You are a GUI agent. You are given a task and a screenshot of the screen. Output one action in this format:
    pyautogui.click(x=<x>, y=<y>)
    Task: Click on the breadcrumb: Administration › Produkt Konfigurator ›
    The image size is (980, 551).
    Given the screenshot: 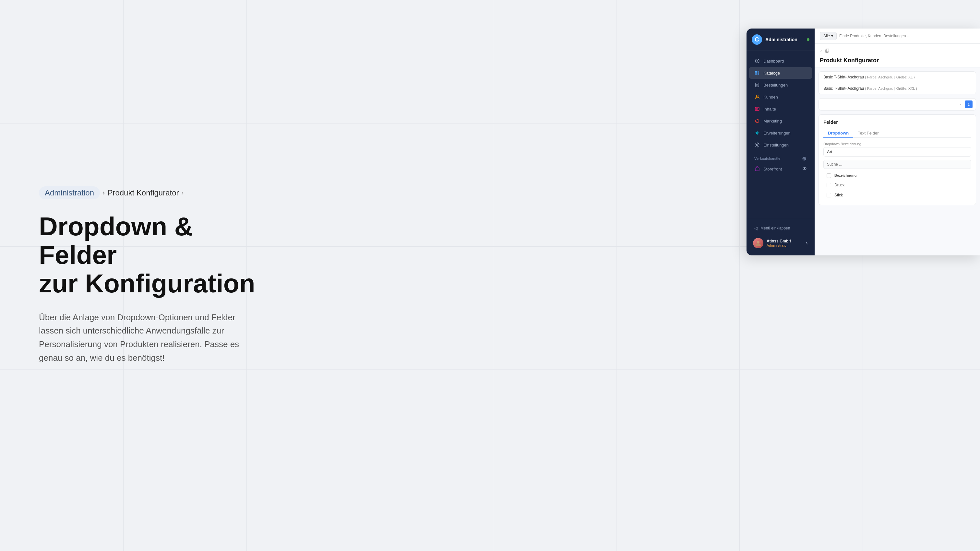 What is the action you would take?
    pyautogui.click(x=152, y=193)
    